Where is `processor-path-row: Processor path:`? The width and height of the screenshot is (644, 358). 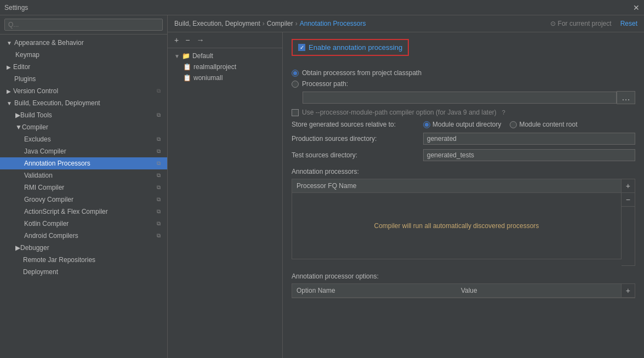
processor-path-row: Processor path: is located at coordinates (464, 84).